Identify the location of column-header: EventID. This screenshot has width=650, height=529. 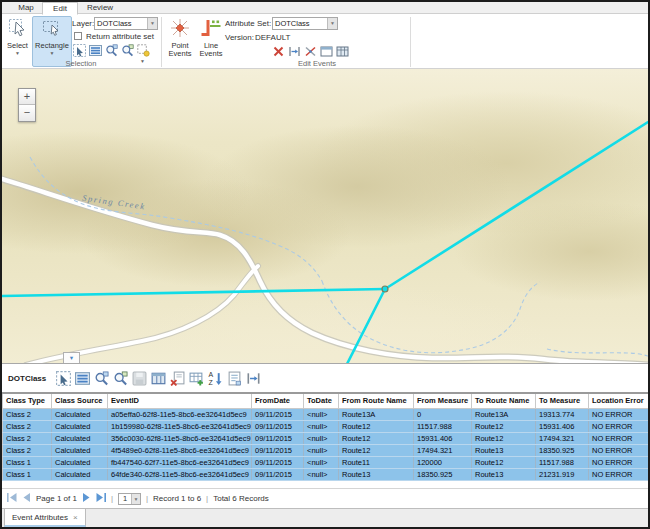
(180, 400).